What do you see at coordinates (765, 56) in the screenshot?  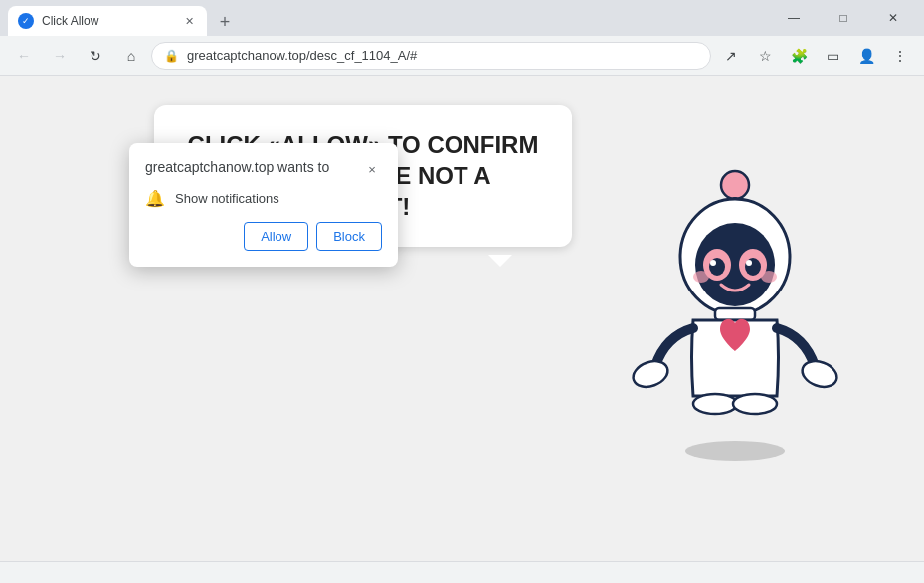 I see `bookmark-button: ☆` at bounding box center [765, 56].